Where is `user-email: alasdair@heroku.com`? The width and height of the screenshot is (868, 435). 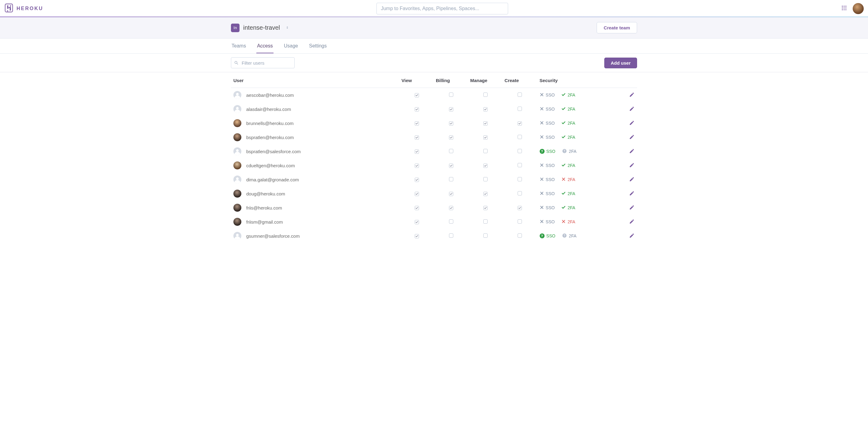 user-email: alasdair@heroku.com is located at coordinates (269, 109).